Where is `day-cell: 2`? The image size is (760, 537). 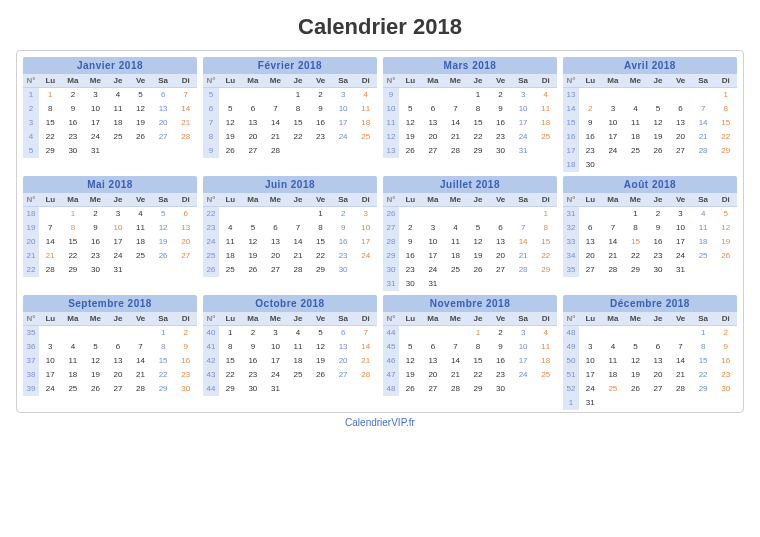 day-cell: 2 is located at coordinates (186, 333).